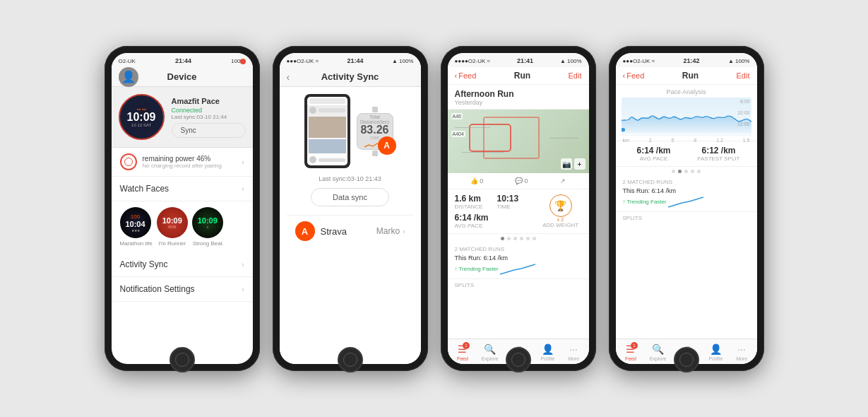  What do you see at coordinates (561, 225) in the screenshot?
I see `add-weight-label: ADD WEIGHT` at bounding box center [561, 225].